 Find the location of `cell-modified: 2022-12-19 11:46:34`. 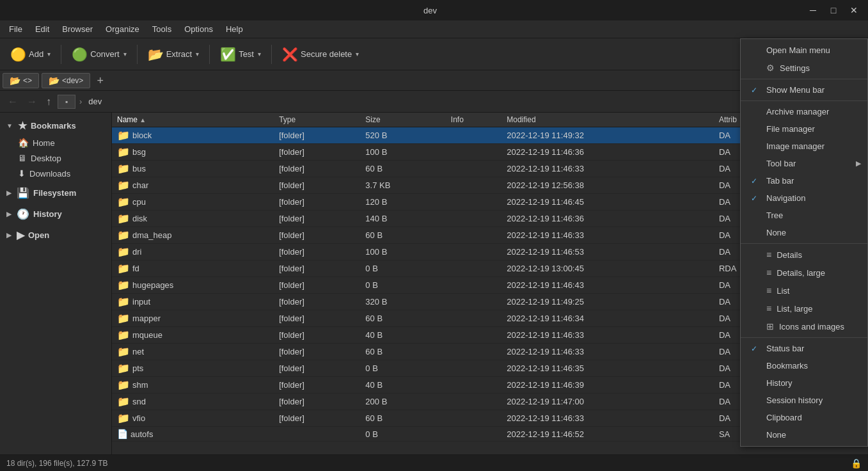

cell-modified: 2022-12-19 11:46:34 is located at coordinates (608, 319).